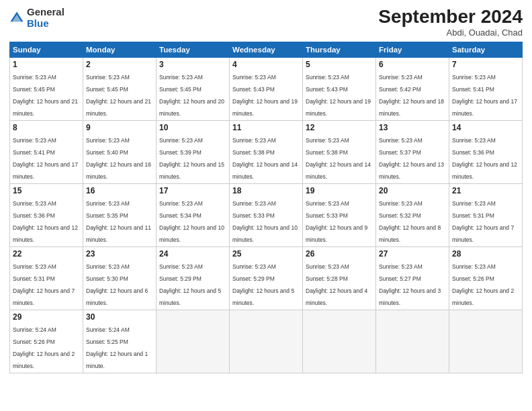  Describe the element at coordinates (120, 317) in the screenshot. I see `day-number: 30` at that location.